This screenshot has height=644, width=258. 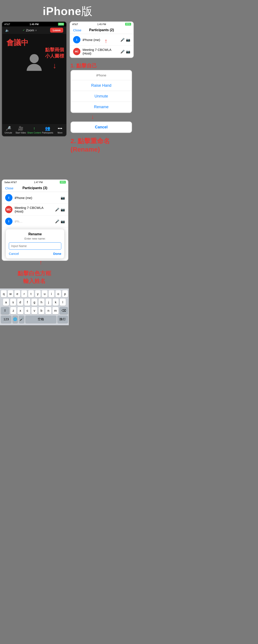 I want to click on screen2-participant-meeting: MC Meeting 7 CBCWLA (Host) 🎤 📷, so click(x=102, y=52).